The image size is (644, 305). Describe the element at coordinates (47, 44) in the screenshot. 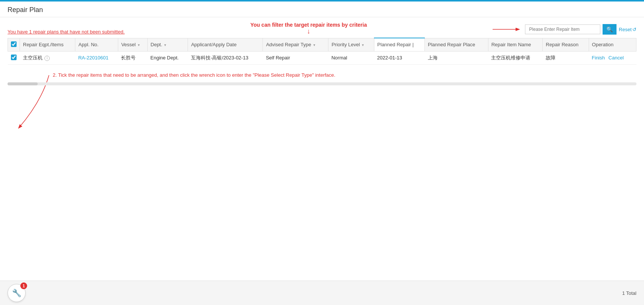

I see `header-repair-eqpt: Repair Eqpt./Items` at that location.